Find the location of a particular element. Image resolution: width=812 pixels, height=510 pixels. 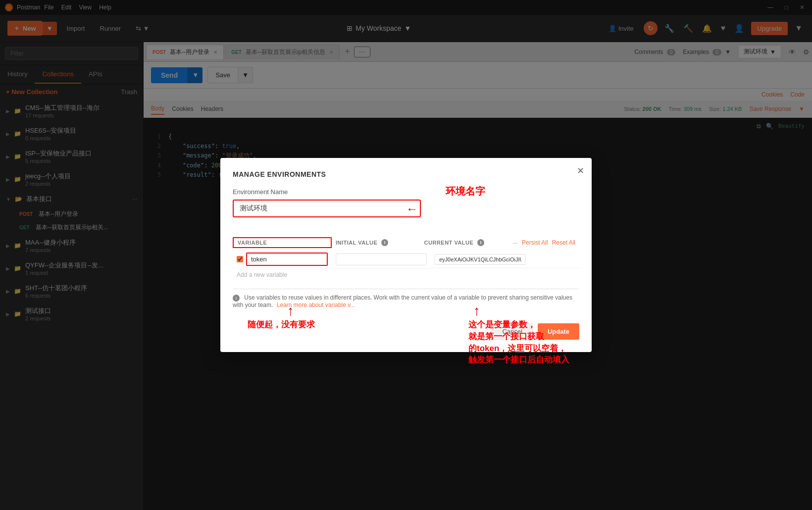

variable-checkbox is located at coordinates (240, 259).